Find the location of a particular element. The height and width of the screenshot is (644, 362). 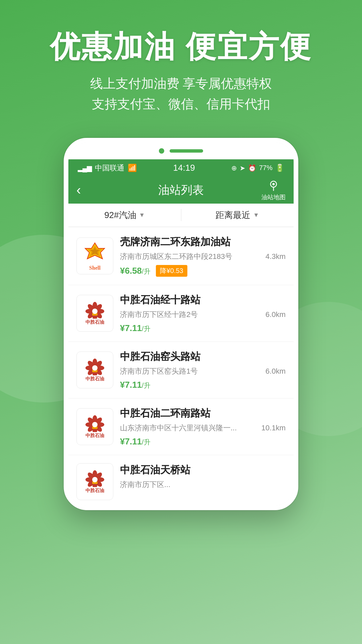

station-item: 中胜石油 中胜石油经十路站 济南市历下区经十路2号 6.0km ¥7.11/升 is located at coordinates (181, 313).